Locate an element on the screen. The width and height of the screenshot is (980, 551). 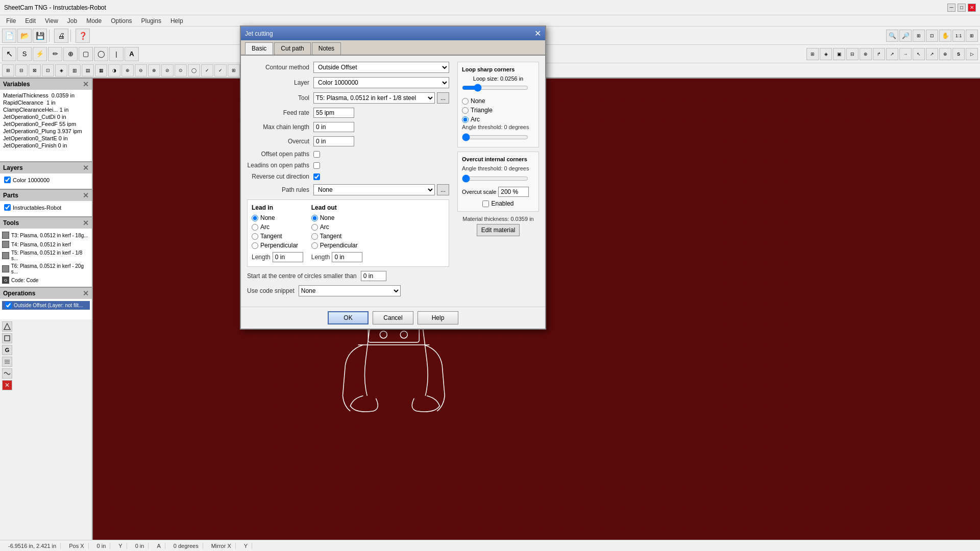
loop-size-label: Loop size: 0.0256 in is located at coordinates (498, 79).